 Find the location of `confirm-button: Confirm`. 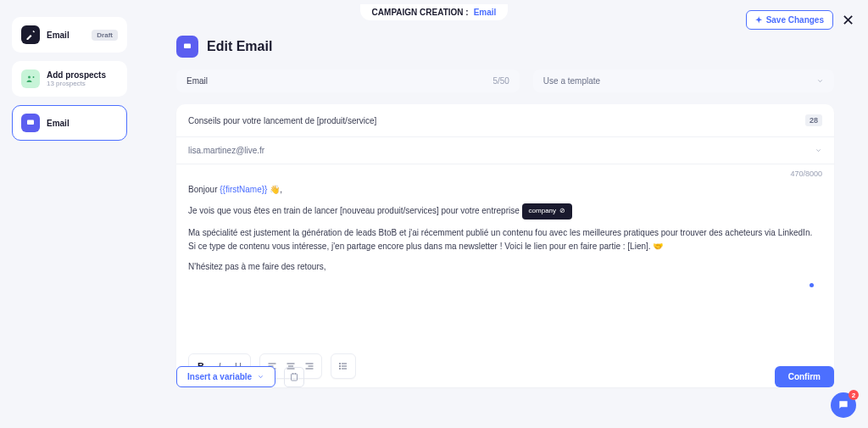

confirm-button: Confirm is located at coordinates (804, 376).